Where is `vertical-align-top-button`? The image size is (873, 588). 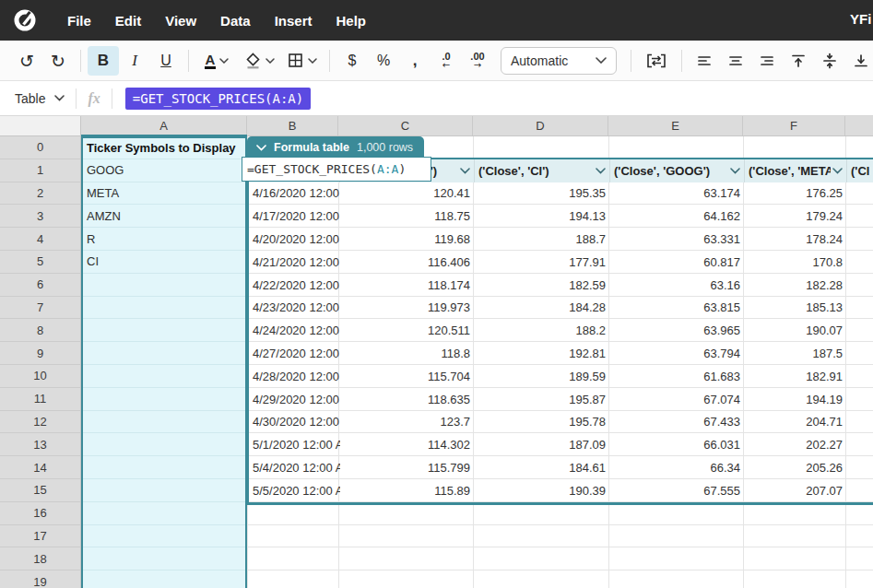 vertical-align-top-button is located at coordinates (798, 61).